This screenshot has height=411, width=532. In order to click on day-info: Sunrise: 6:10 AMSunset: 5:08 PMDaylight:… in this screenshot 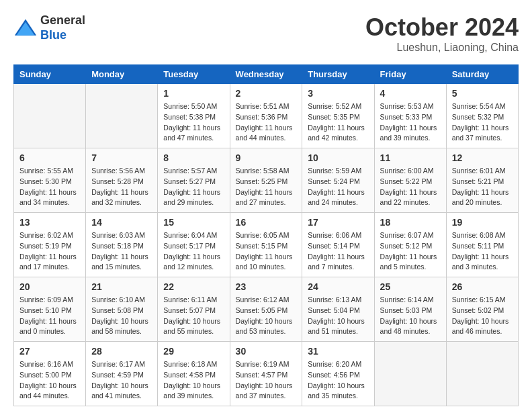, I will do `click(122, 316)`.